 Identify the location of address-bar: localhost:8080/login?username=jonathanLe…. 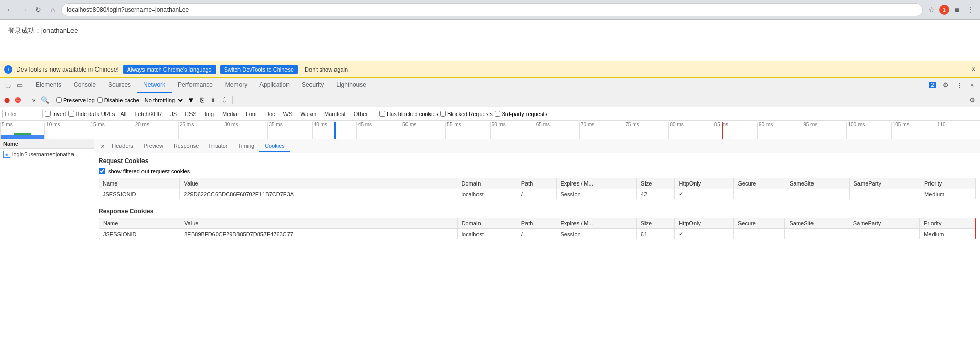
(492, 10).